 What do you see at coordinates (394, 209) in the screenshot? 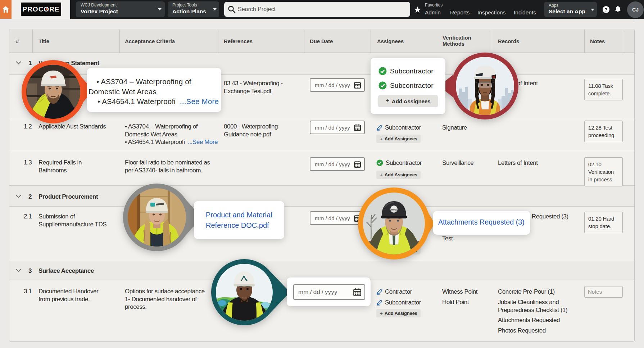
I see `svg-text: HMS` at bounding box center [394, 209].